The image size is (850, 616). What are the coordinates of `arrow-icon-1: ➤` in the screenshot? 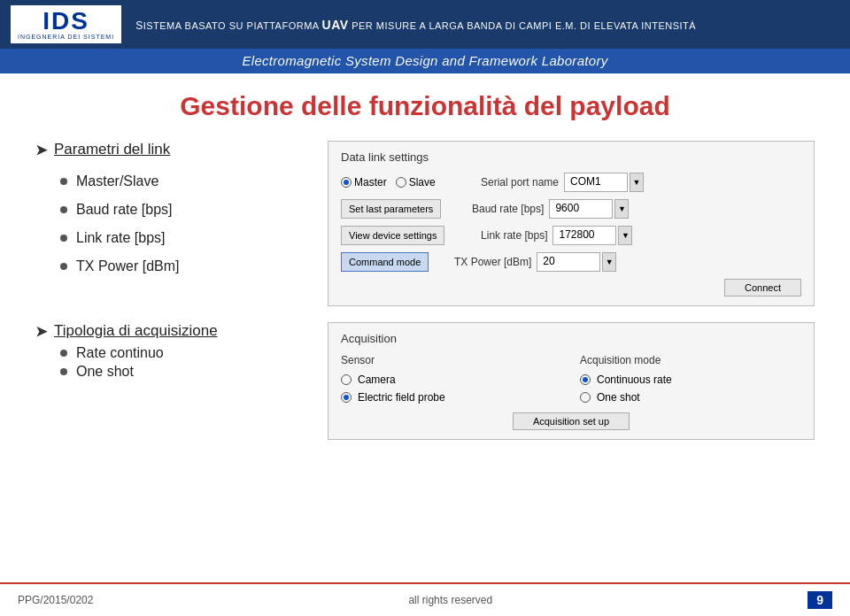 It's located at (41, 150).